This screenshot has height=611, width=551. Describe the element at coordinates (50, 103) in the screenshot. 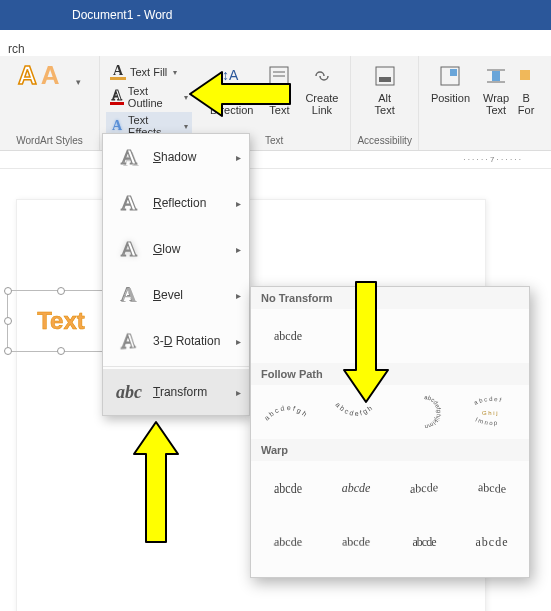

I see `group-wordart-styles: AA ▾ WordArt Styles` at that location.